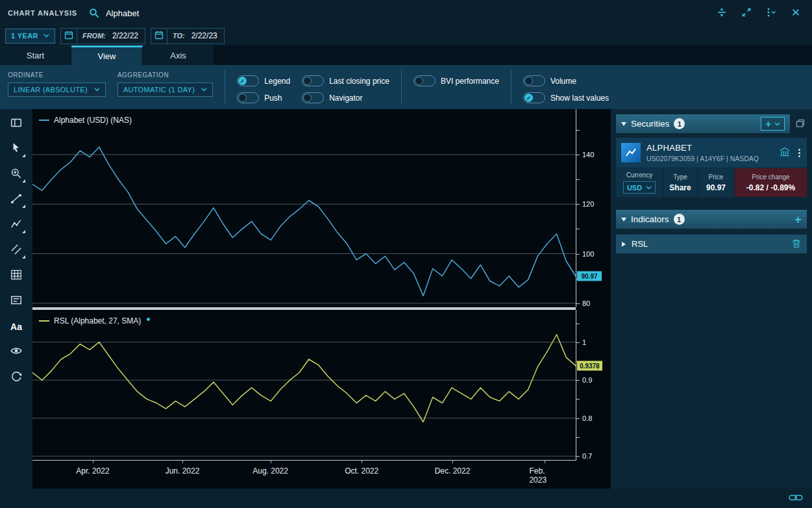  I want to click on trend-line-tool-button, so click(16, 225).